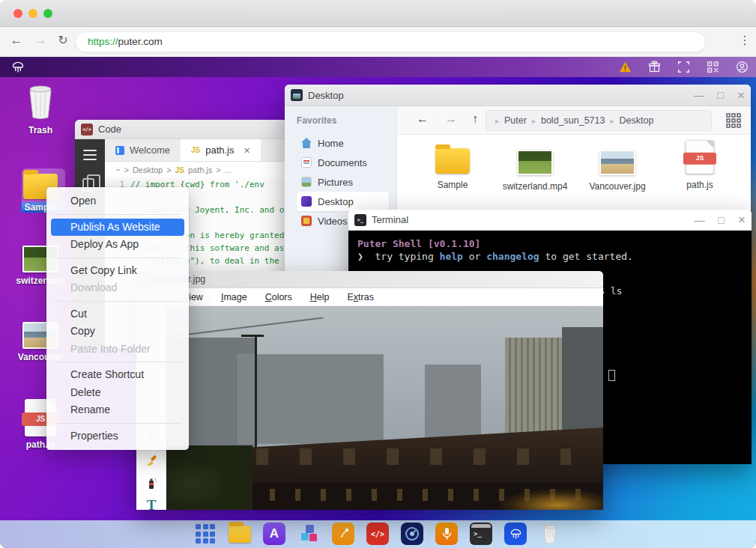 Image resolution: width=756 pixels, height=548 pixels. I want to click on puter-taskbar, so click(378, 67).